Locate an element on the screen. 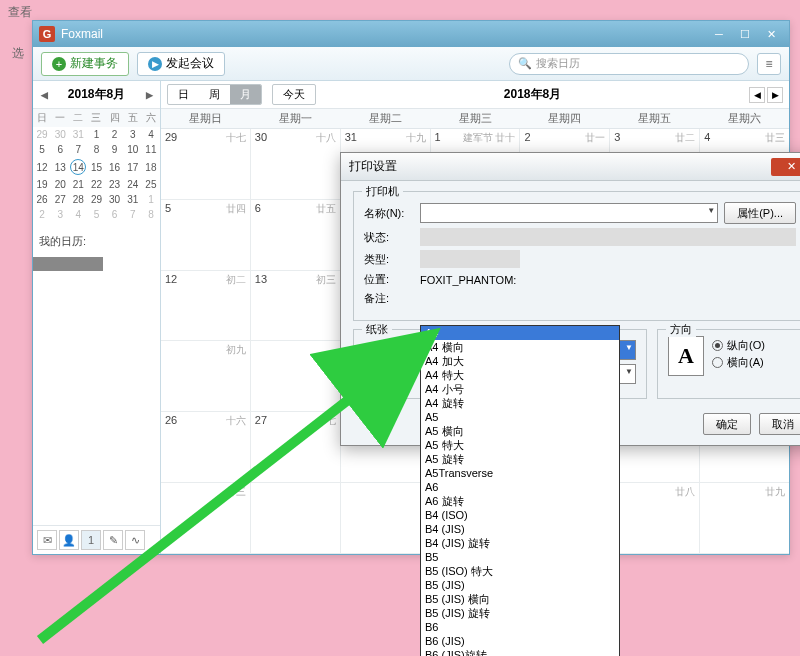 The height and width of the screenshot is (656, 800). main-next: ▶ is located at coordinates (775, 95).